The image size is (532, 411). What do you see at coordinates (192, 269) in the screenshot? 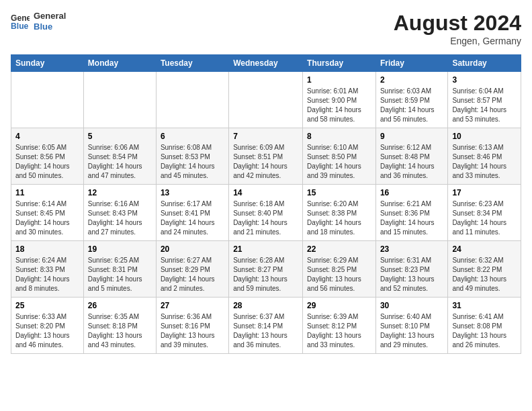
I see `calendar-cell: 20Sunrise: 6:27 AM Sunset: 8:29 PM Dayli…` at bounding box center [192, 269].